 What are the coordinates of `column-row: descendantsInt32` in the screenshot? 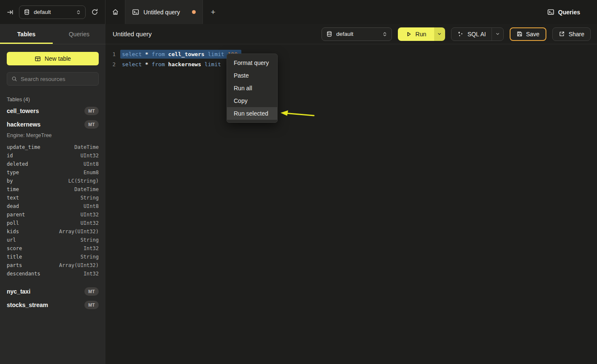 It's located at (53, 274).